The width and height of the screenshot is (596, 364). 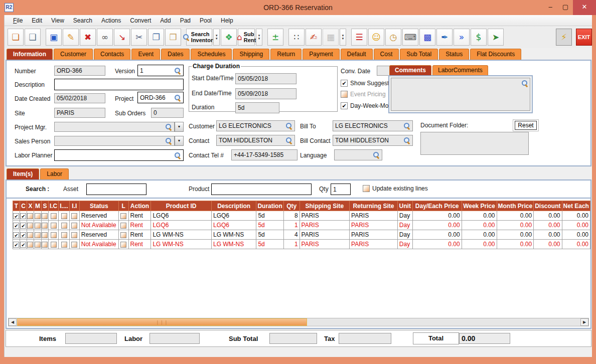 What do you see at coordinates (550, 8) in the screenshot?
I see `minimize-button: –` at bounding box center [550, 8].